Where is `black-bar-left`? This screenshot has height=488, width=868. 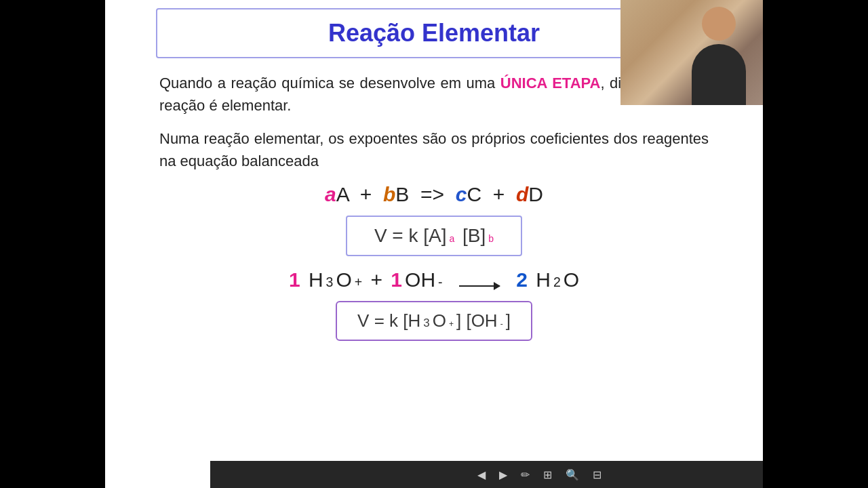
black-bar-left is located at coordinates (53, 244).